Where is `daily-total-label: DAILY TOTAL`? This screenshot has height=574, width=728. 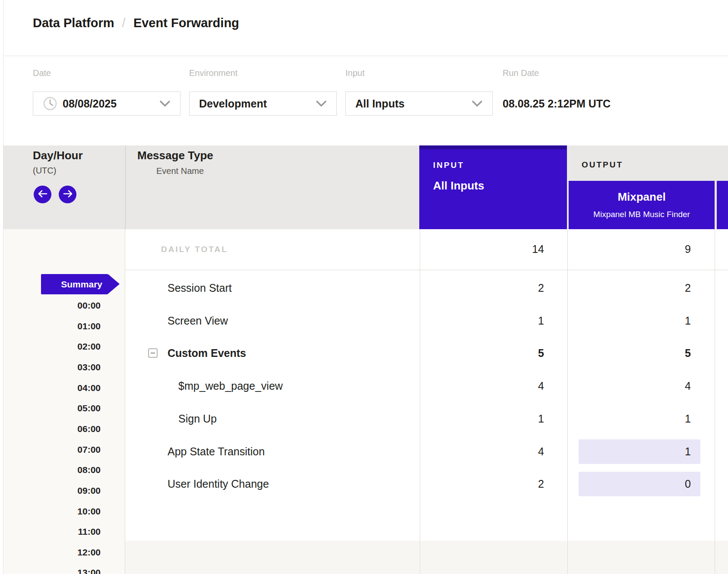 daily-total-label: DAILY TOTAL is located at coordinates (194, 249).